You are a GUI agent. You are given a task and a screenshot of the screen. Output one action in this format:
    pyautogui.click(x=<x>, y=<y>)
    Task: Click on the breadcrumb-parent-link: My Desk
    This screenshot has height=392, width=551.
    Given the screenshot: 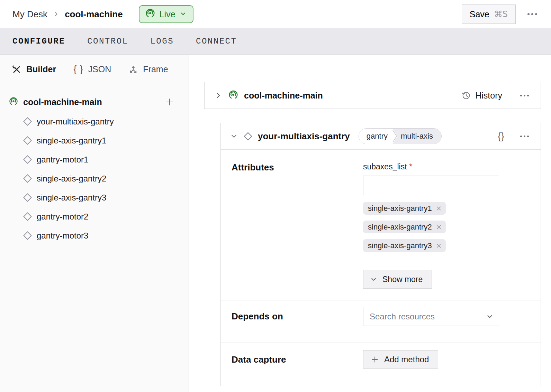 What is the action you would take?
    pyautogui.click(x=30, y=15)
    